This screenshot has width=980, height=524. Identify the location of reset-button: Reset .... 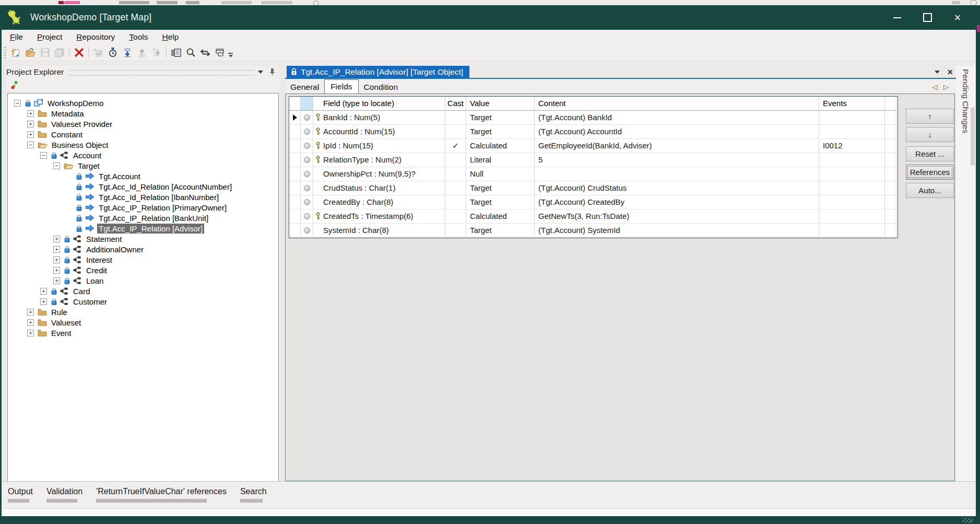
(930, 154).